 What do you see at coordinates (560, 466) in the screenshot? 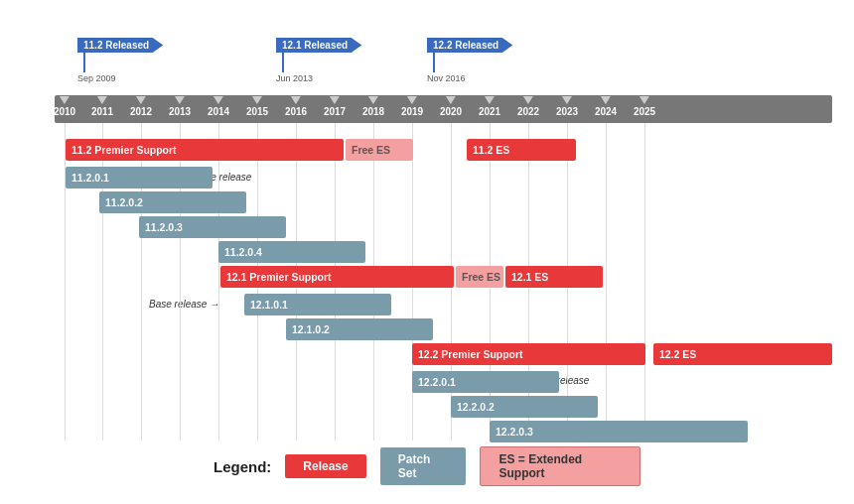
I see `legend-es: ES = Extended Support` at bounding box center [560, 466].